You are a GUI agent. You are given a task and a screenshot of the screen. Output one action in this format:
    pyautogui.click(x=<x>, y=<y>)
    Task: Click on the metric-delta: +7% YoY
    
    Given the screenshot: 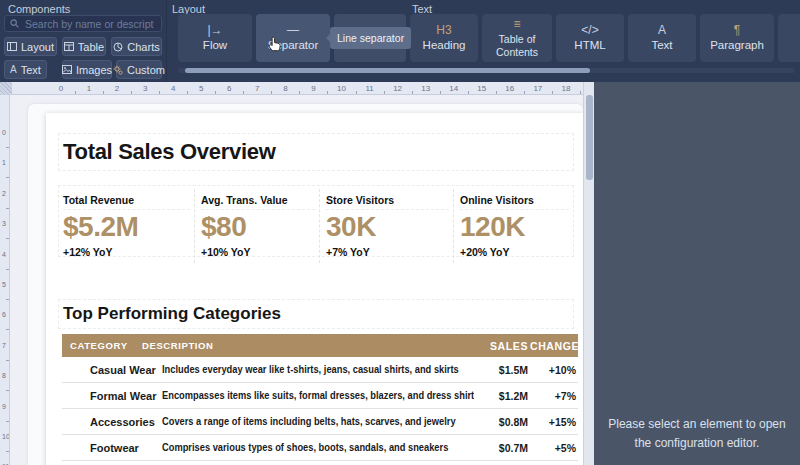 What is the action you would take?
    pyautogui.click(x=388, y=252)
    